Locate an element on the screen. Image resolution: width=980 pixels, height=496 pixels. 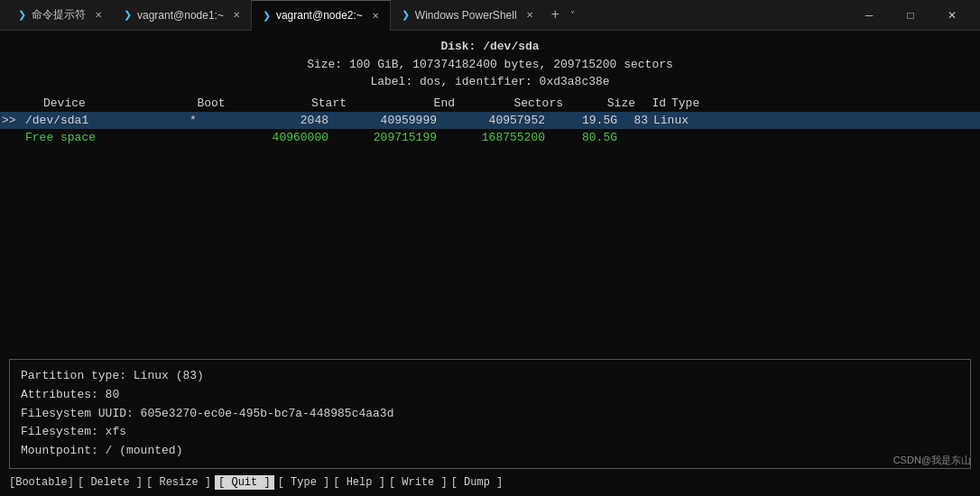
col-start-header: Start is located at coordinates (301, 103).